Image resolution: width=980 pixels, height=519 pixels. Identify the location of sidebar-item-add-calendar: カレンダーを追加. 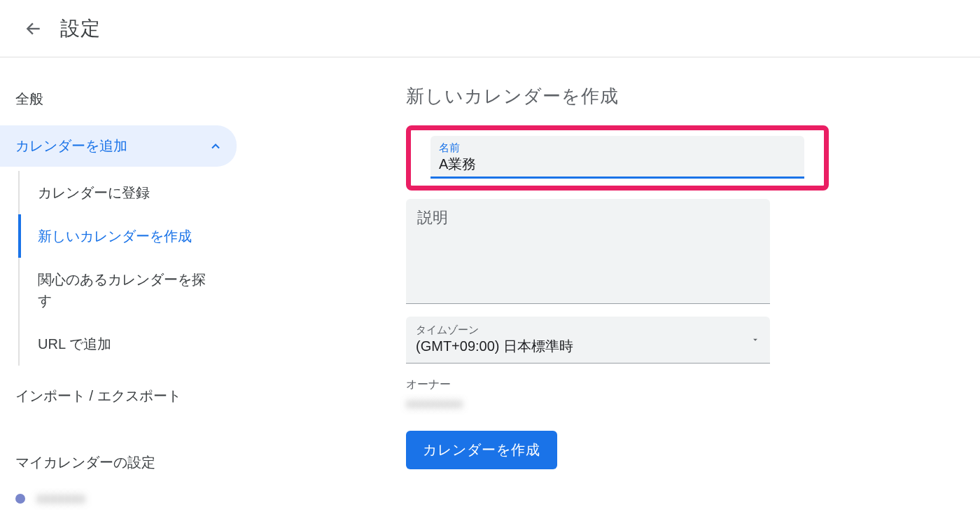
(118, 146).